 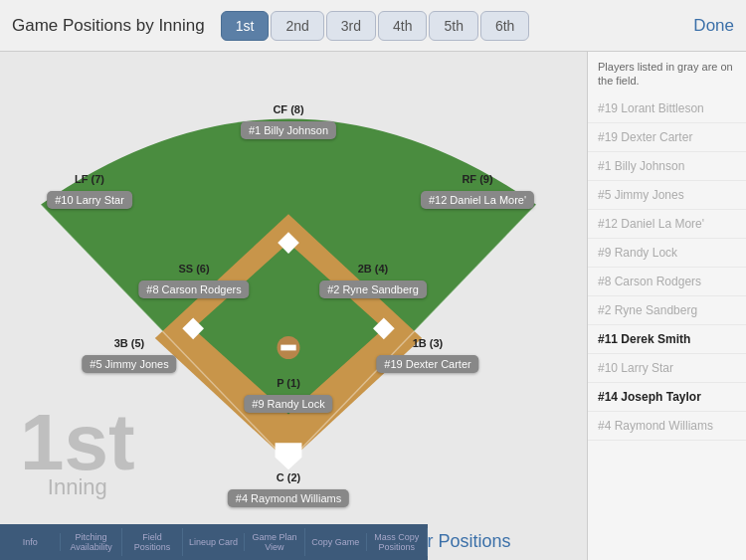 What do you see at coordinates (108, 26) in the screenshot?
I see `page-title: Game Positions by Inning` at bounding box center [108, 26].